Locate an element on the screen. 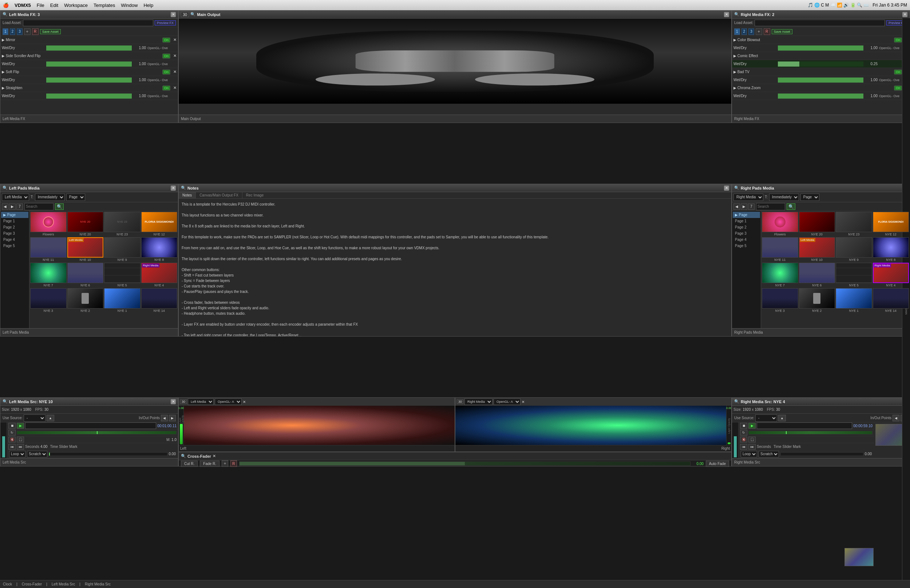 The height and width of the screenshot is (588, 910). left-thumb-nye7: NYE 7 is located at coordinates (48, 275).